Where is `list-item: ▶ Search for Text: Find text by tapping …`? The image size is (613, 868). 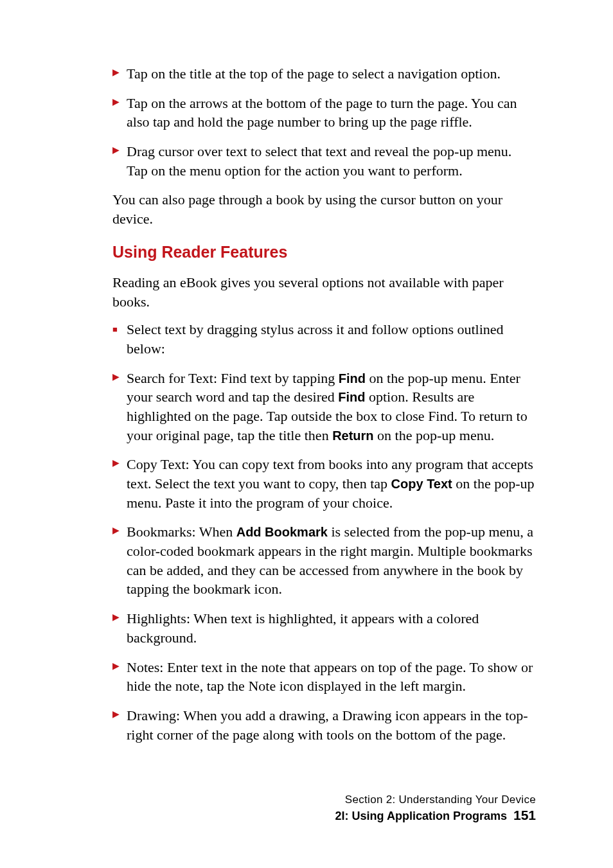
list-item: ▶ Search for Text: Find text by tapping … is located at coordinates (324, 407).